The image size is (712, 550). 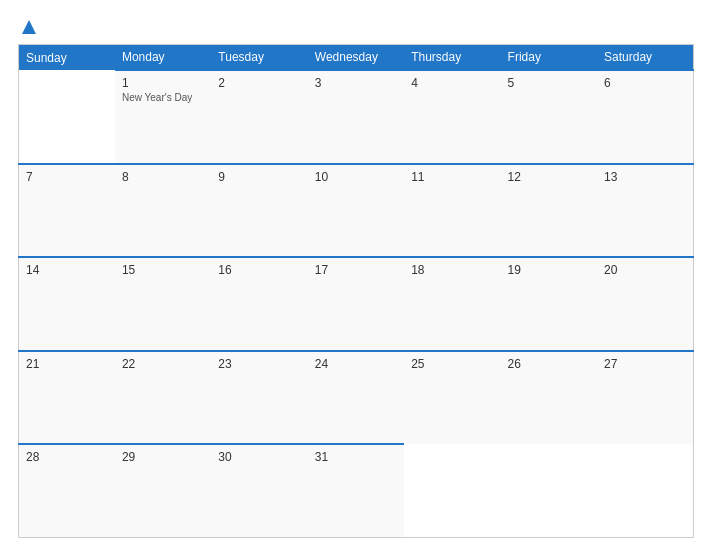 I want to click on calendar-cell: 13, so click(x=645, y=211).